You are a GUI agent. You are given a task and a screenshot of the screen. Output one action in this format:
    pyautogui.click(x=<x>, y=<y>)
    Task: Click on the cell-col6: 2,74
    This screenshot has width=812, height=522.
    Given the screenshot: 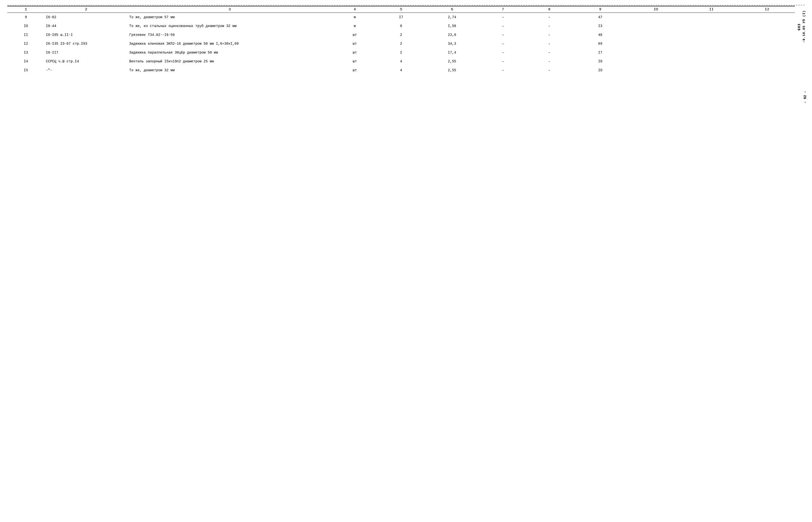 What is the action you would take?
    pyautogui.click(x=452, y=17)
    